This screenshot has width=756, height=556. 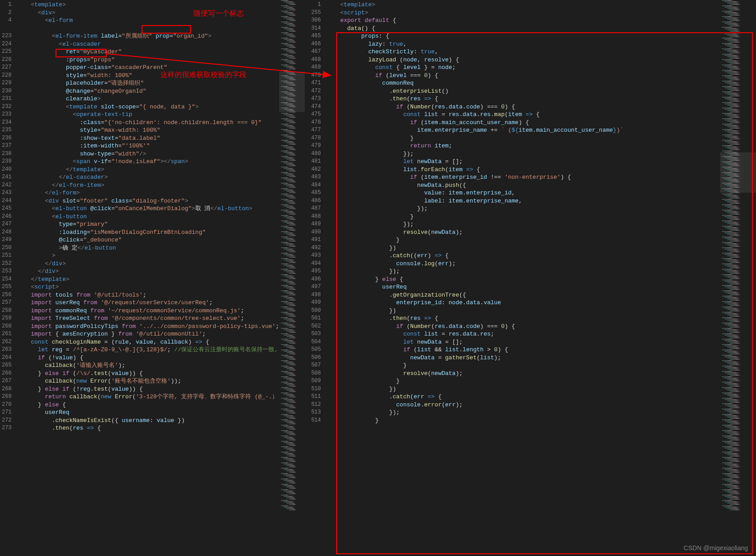 What do you see at coordinates (148, 209) in the screenshot?
I see `code-line: <el-button @click="onCancelMemberDialog"…` at bounding box center [148, 209].